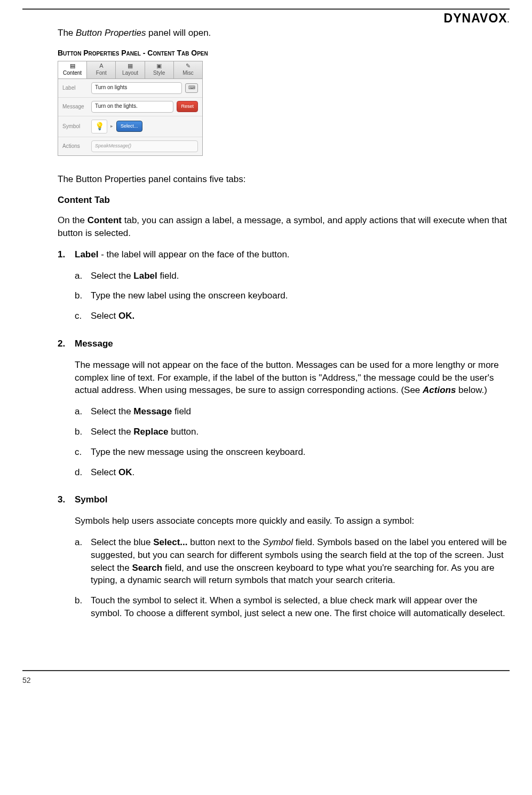  Describe the element at coordinates (284, 200) in the screenshot. I see `content-tab-heading: Content Tab` at that location.